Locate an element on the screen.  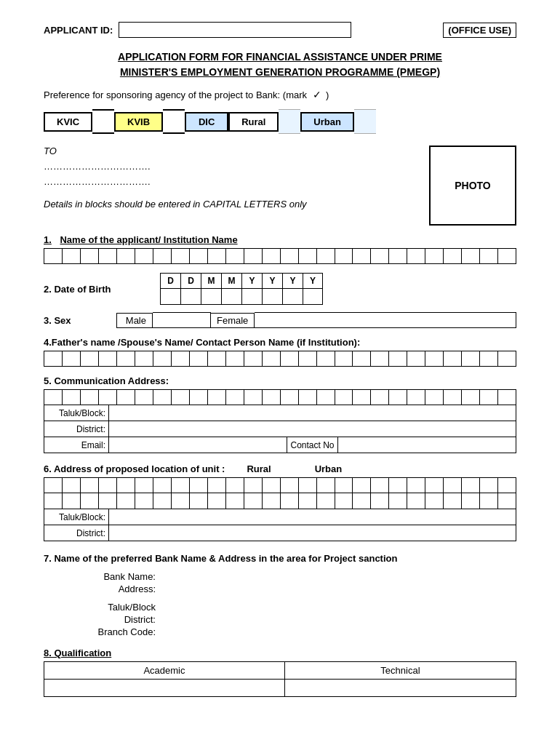
dob-input-y2 is located at coordinates (272, 297).